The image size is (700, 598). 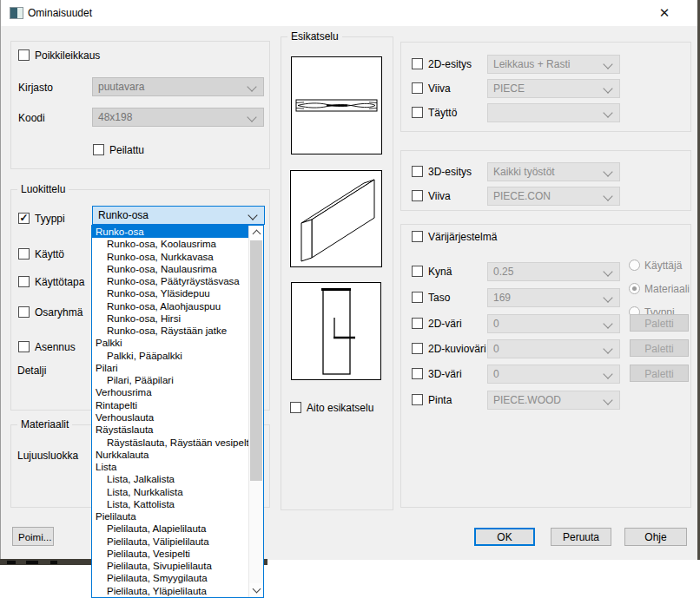 What do you see at coordinates (170, 529) in the screenshot?
I see `dropdown-item: Pielilauta, Alapielilauta` at bounding box center [170, 529].